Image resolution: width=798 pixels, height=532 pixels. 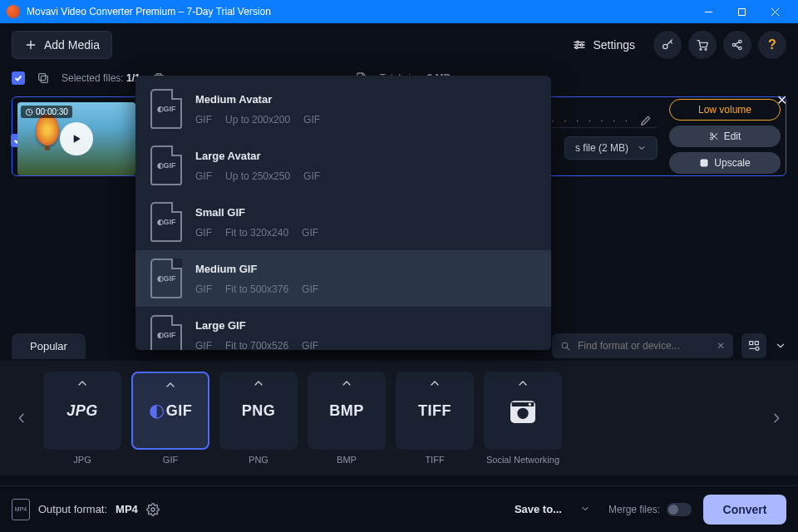 What do you see at coordinates (343, 278) in the screenshot?
I see `preset-medium-gif: ◐GIF Medium GIF GIFFit to 500x376GIF` at bounding box center [343, 278].